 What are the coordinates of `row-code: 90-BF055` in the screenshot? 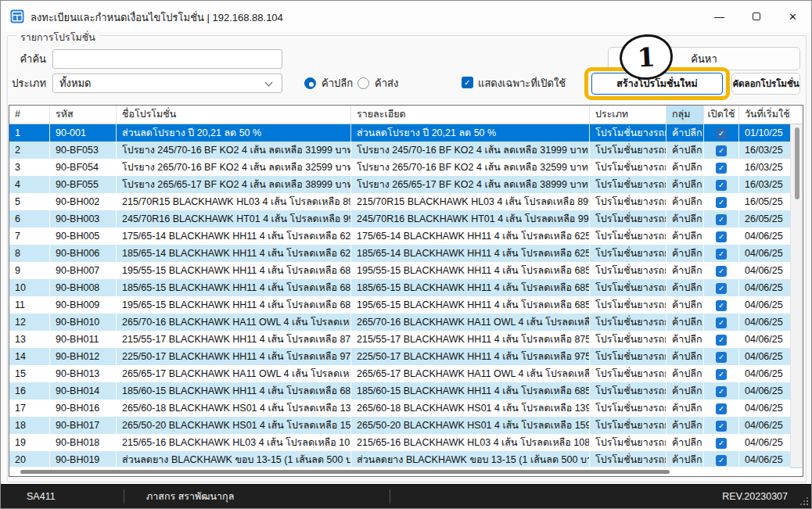 It's located at (83, 185).